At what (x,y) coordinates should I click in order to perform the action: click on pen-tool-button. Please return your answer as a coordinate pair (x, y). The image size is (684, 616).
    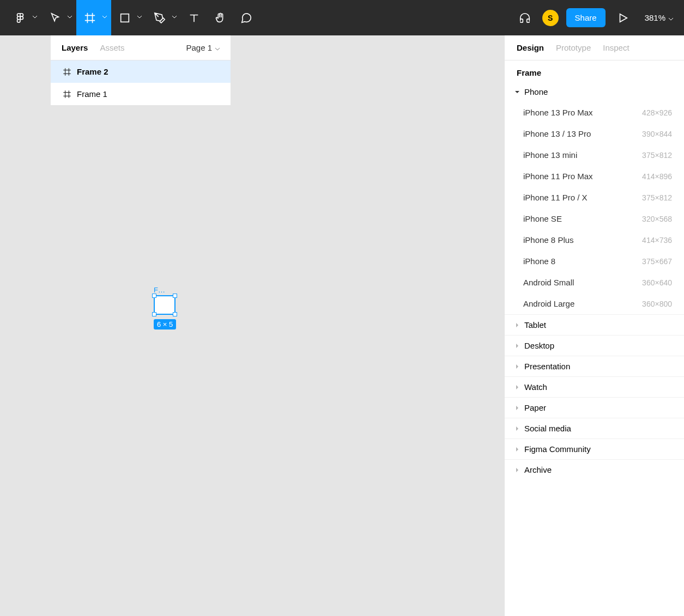
    Looking at the image, I should click on (164, 17).